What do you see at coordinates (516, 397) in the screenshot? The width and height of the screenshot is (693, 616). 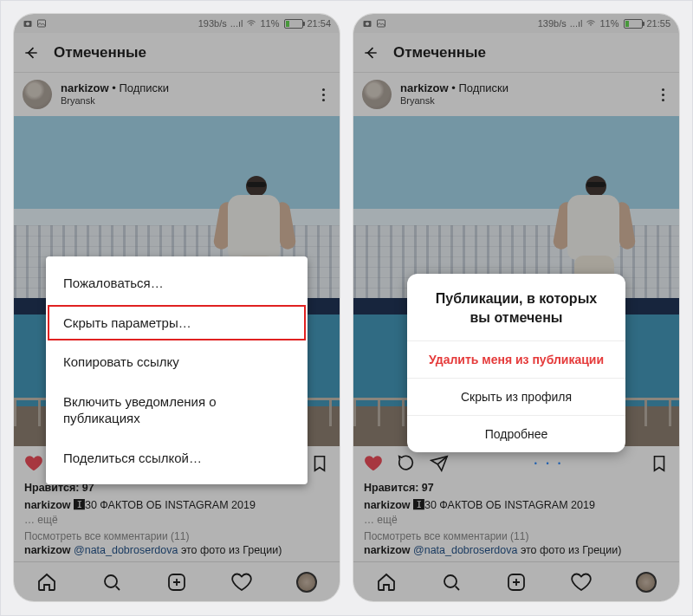 I see `modal-hide-from-profile-button: Скрыть из профиля` at bounding box center [516, 397].